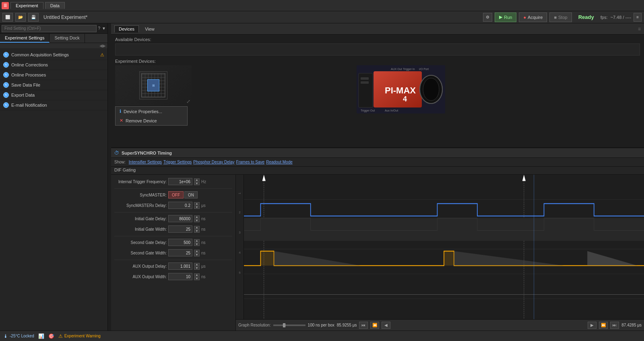  Describe the element at coordinates (101, 46) in the screenshot. I see `collapse-icon: ◀` at that location.